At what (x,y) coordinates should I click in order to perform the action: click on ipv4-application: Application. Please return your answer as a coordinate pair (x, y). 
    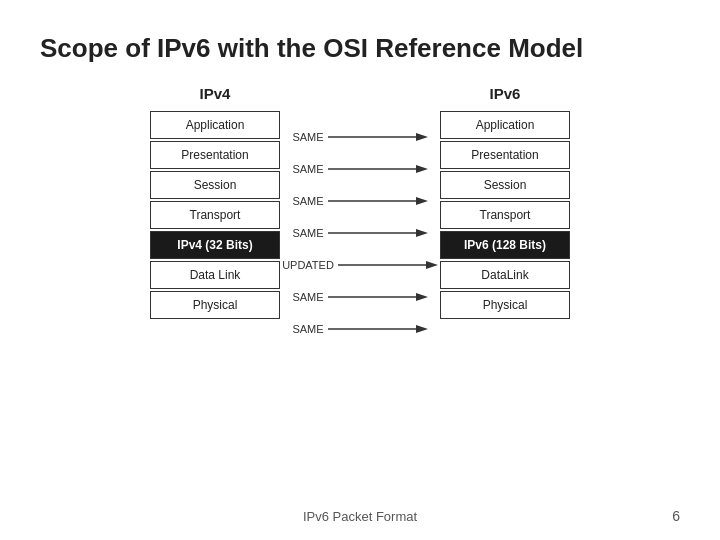
    Looking at the image, I should click on (215, 125).